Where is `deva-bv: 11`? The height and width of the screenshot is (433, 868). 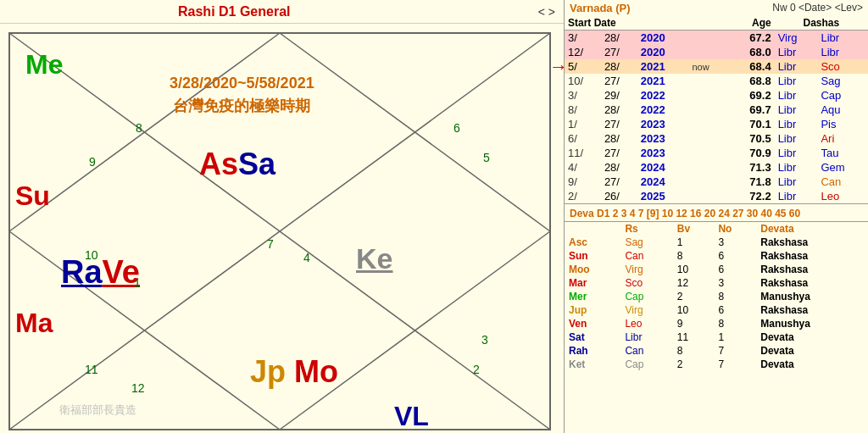 deva-bv: 11 is located at coordinates (693, 337).